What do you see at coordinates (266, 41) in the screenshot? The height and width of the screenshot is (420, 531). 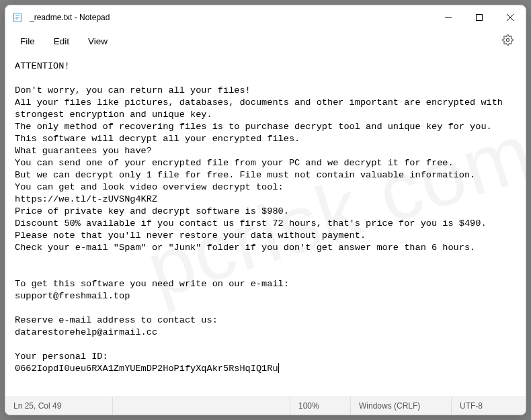 I see `menubar: File Edit View` at bounding box center [266, 41].